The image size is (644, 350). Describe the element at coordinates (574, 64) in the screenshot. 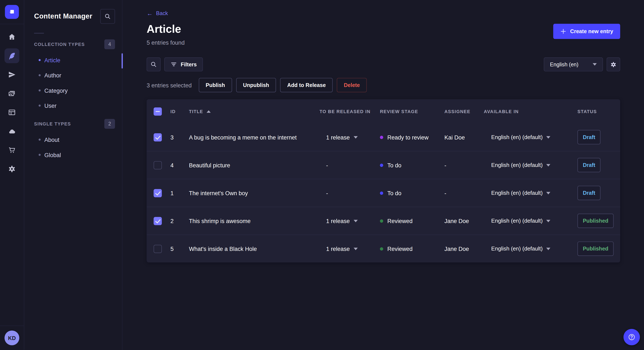

I see `locale-select: English (en)` at that location.